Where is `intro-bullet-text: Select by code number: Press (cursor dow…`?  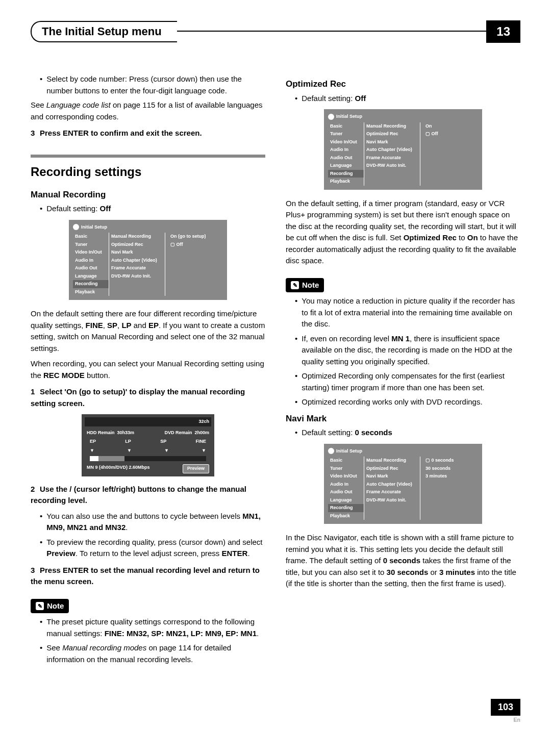 intro-bullet-text: Select by code number: Press (cursor dow… is located at coordinates (156, 85).